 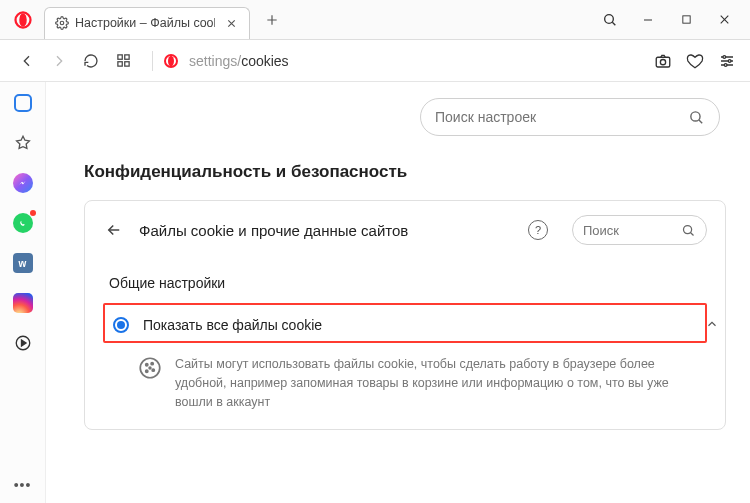 I want to click on toolbar: settings/cookies, so click(x=375, y=61).